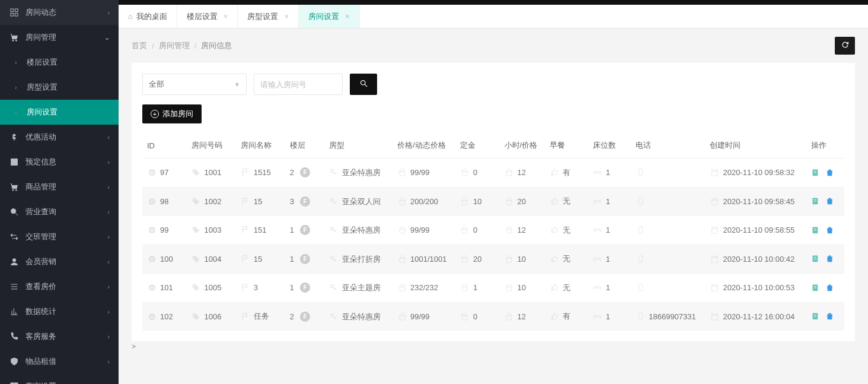 The height and width of the screenshot is (384, 868). Describe the element at coordinates (493, 2) in the screenshot. I see `topbar` at that location.